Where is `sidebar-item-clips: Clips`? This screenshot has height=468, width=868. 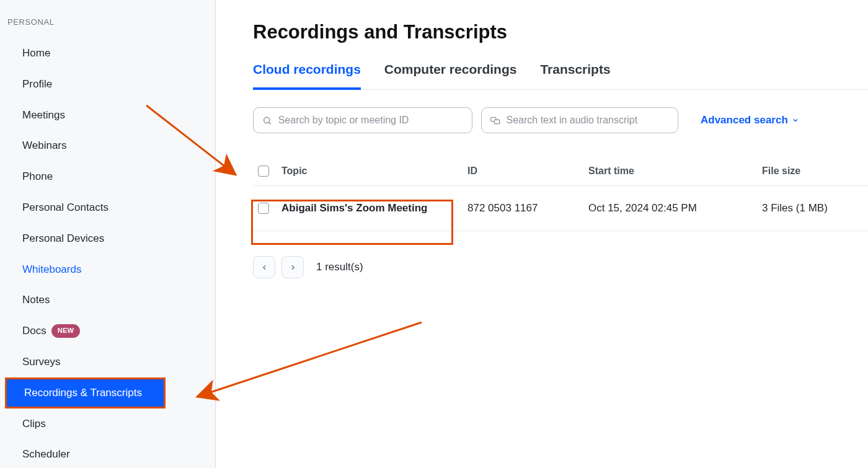 sidebar-item-clips: Clips is located at coordinates (108, 424).